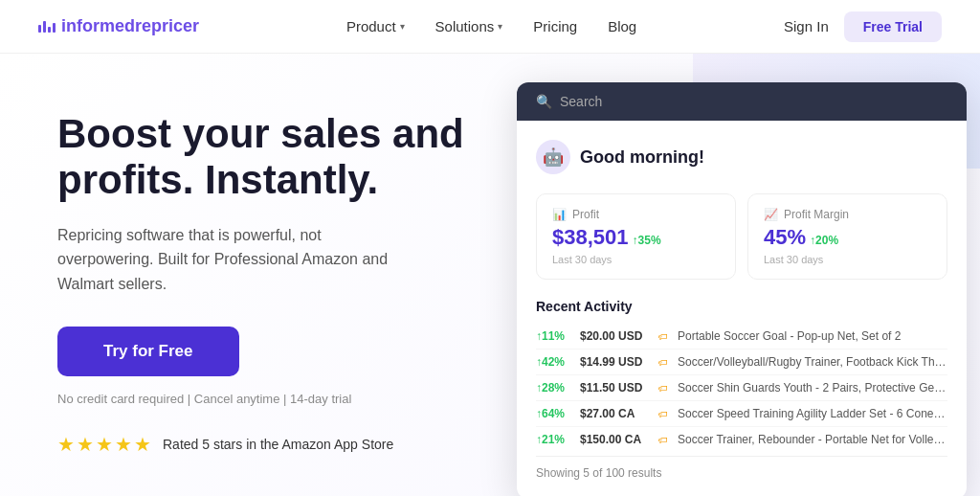 This screenshot has height=496, width=980. I want to click on stars-label: Rated 5 stars in the Amazon App Store, so click(278, 444).